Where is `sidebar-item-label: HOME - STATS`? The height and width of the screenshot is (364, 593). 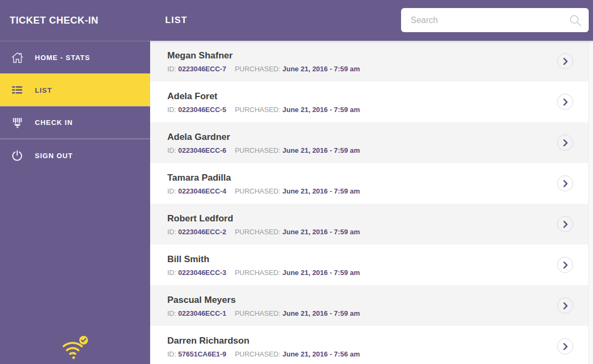
sidebar-item-label: HOME - STATS is located at coordinates (62, 58).